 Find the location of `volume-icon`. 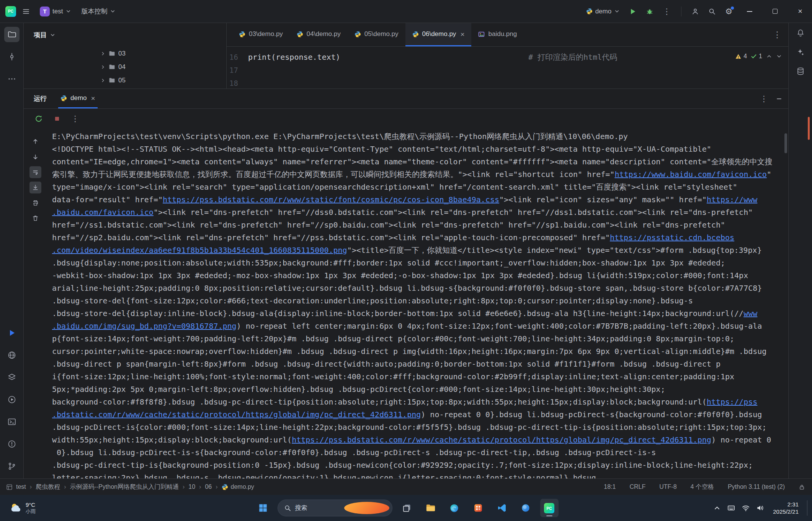

volume-icon is located at coordinates (760, 508).